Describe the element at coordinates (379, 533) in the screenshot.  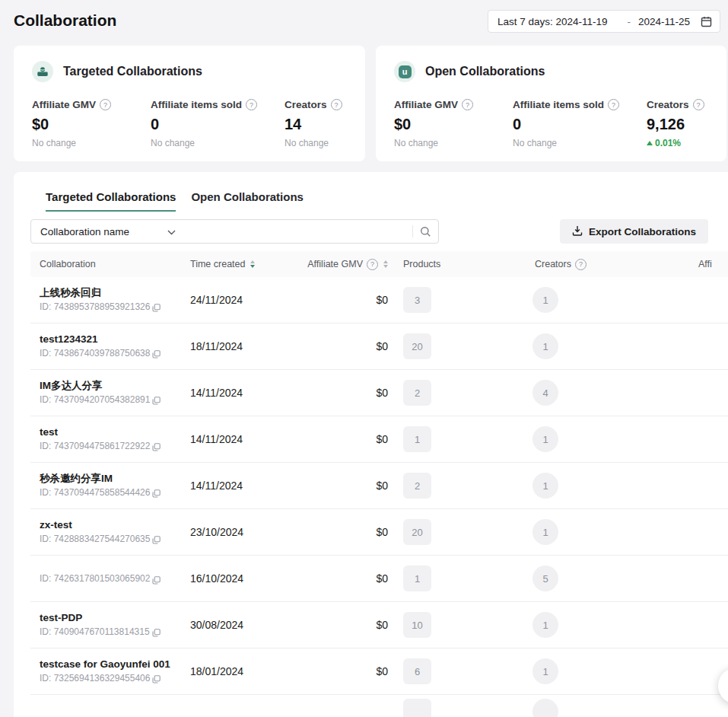
I see `table-row: zx-test ID: 7428883427544270635 23/10/20…` at that location.